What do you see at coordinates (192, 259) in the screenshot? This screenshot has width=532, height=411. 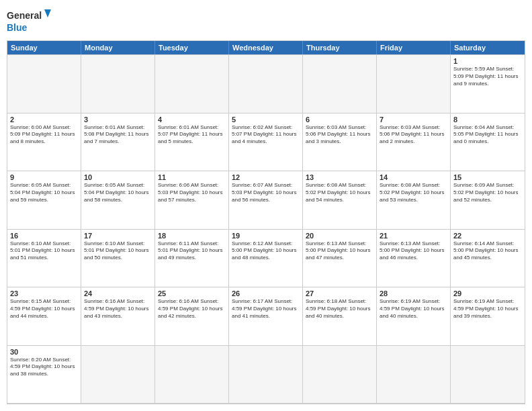 I see `day-cell-18: 18Sunrise: 6:11 AM Sunset: 5:01 PM Dayli…` at bounding box center [192, 259].